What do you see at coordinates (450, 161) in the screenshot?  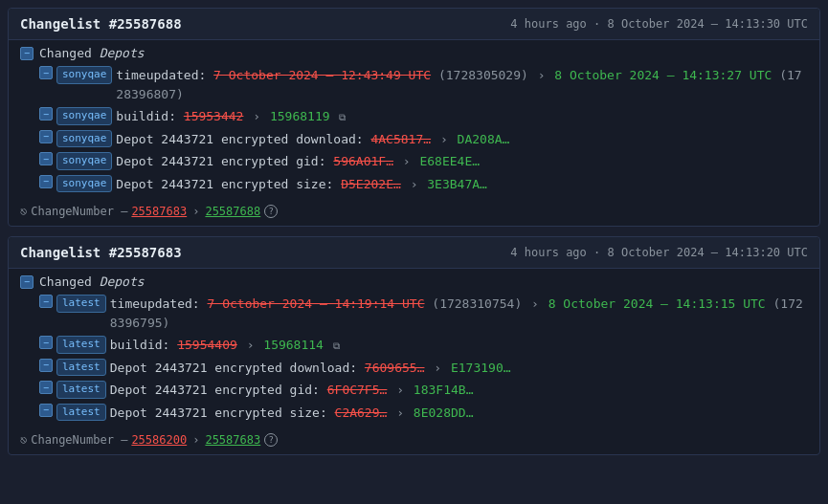 I see `new-value: E68EE4E…` at bounding box center [450, 161].